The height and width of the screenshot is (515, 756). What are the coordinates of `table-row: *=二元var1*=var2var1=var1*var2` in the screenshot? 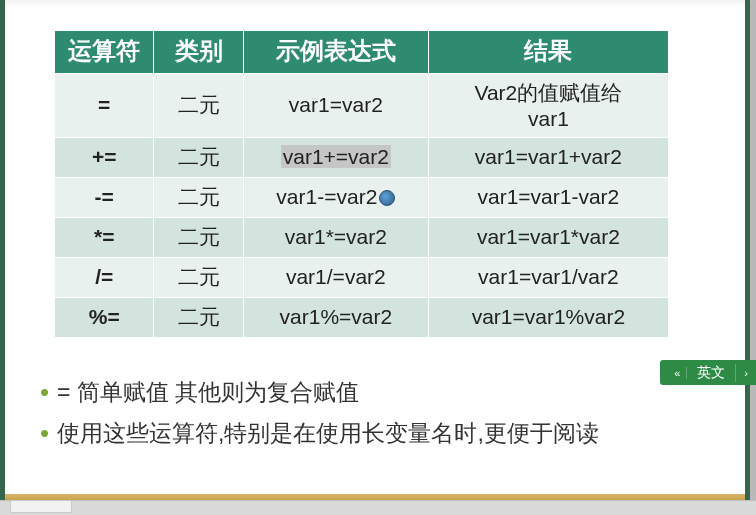 It's located at (362, 238).